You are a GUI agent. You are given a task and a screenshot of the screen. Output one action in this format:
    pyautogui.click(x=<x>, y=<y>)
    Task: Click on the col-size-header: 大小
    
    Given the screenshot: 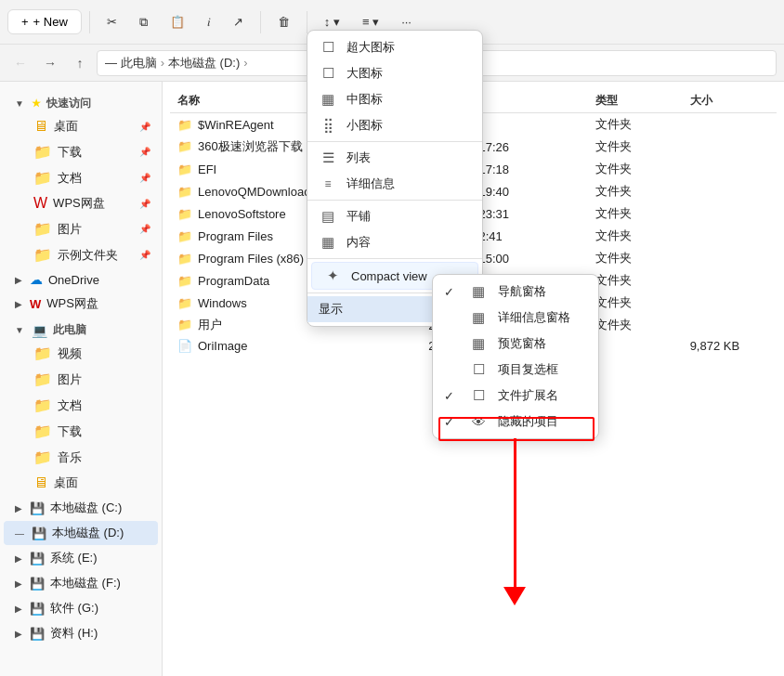 What is the action you would take?
    pyautogui.click(x=730, y=101)
    